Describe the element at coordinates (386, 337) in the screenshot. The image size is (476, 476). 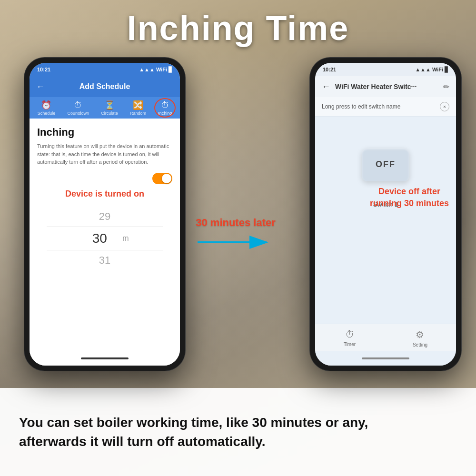
I see `bottom-tabs-right: ⏱ Timer ⚙ Setting` at that location.